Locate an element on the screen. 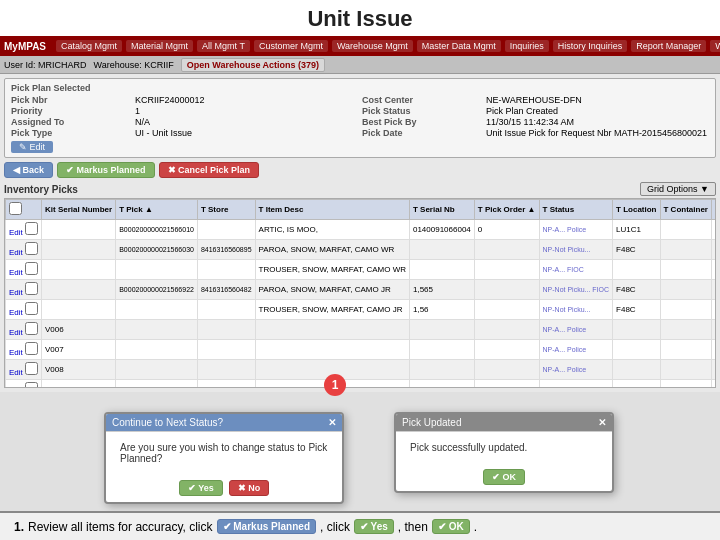 This screenshot has height=540, width=720. row-status: NP-Not Picku... is located at coordinates (576, 250).